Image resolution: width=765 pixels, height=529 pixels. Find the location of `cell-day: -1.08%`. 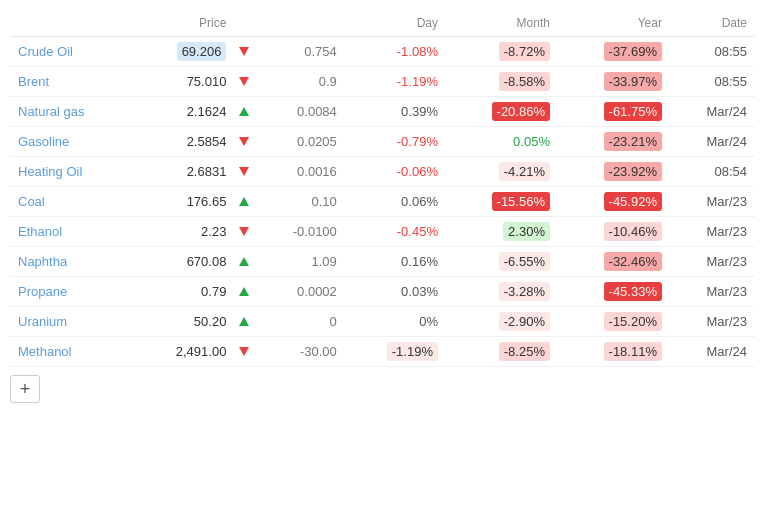

cell-day: -1.08% is located at coordinates (396, 52).